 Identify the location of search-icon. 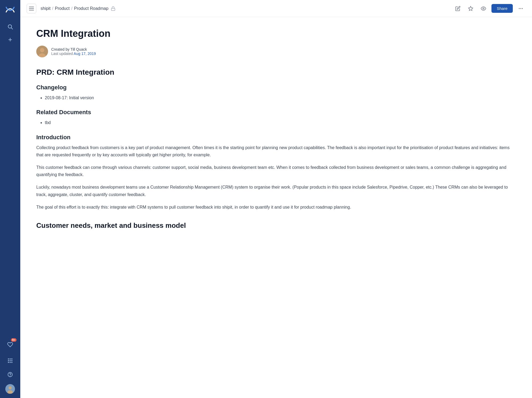
(10, 27).